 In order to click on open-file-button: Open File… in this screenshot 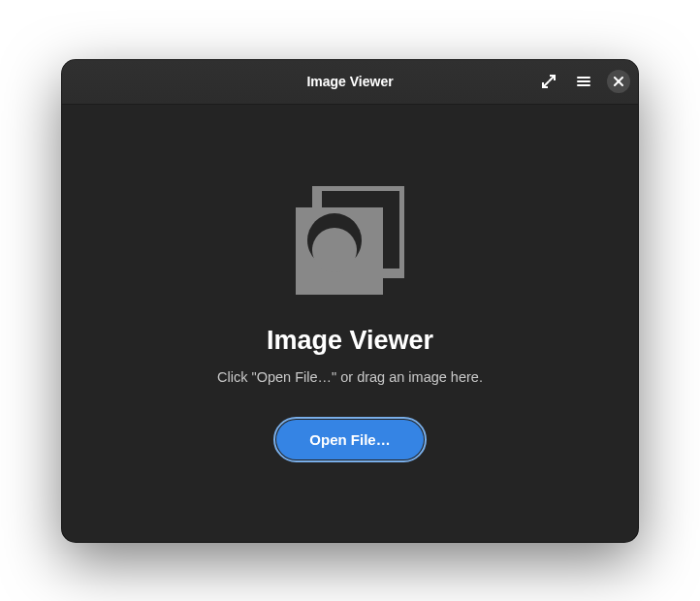, I will do `click(349, 440)`.